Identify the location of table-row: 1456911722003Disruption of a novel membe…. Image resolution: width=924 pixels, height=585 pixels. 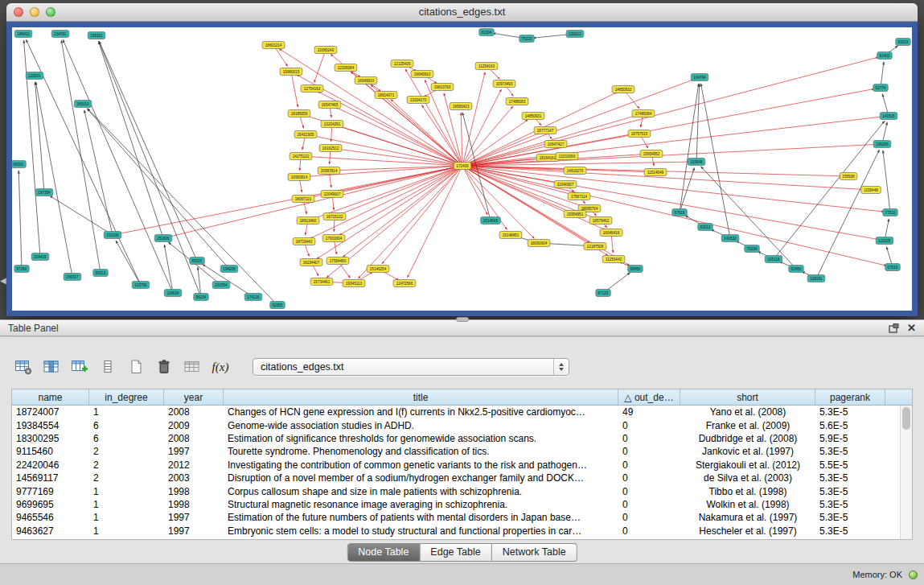
(456, 478).